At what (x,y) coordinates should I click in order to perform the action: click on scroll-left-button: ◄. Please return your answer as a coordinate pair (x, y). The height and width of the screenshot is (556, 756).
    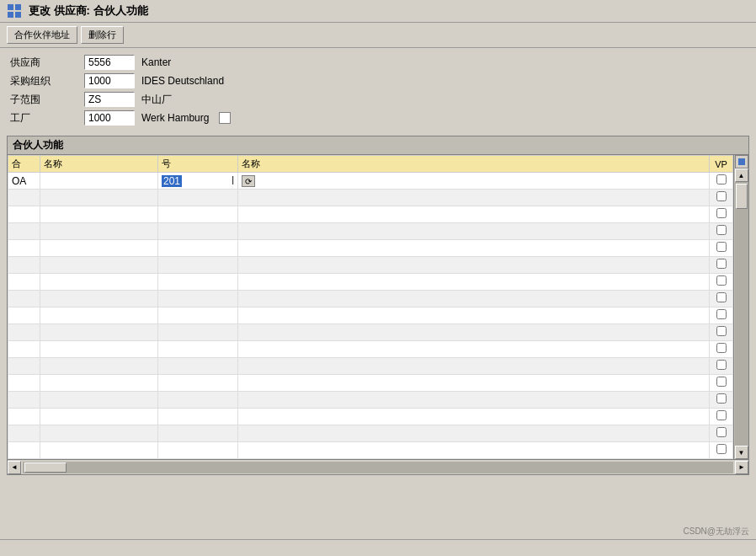
    Looking at the image, I should click on (14, 468).